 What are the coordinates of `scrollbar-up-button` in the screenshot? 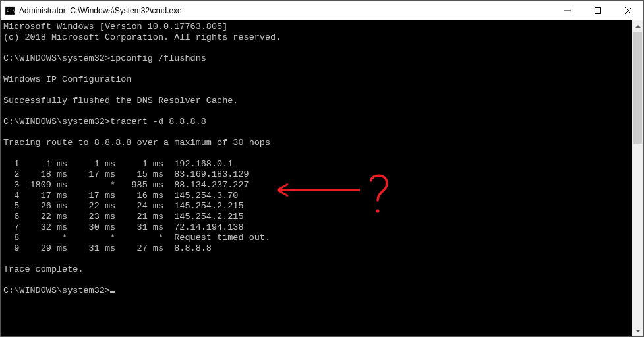 It's located at (638, 26).